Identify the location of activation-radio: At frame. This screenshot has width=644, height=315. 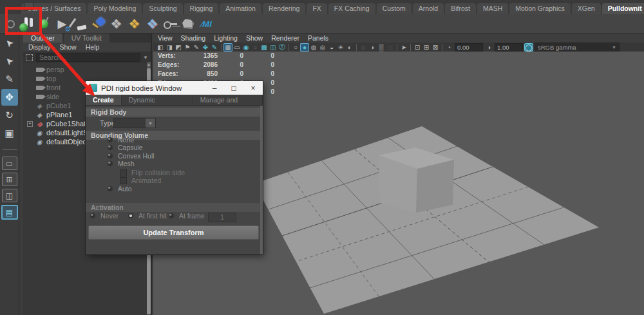
(187, 216).